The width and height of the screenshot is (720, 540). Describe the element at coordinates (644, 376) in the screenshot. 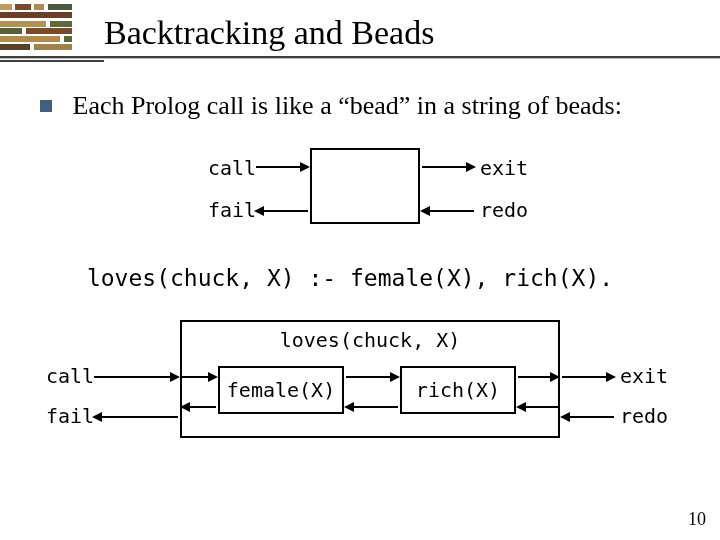

I see `exit-label-2: exit` at that location.